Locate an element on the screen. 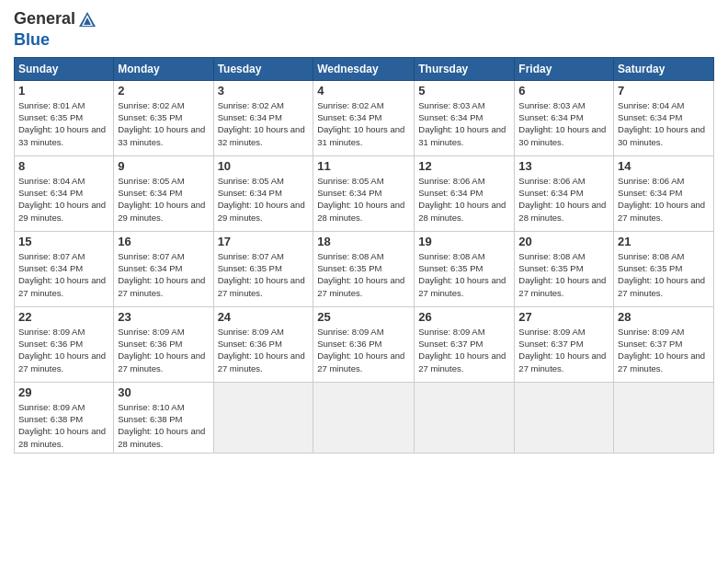  day-of-week-header: Monday is located at coordinates (164, 68).